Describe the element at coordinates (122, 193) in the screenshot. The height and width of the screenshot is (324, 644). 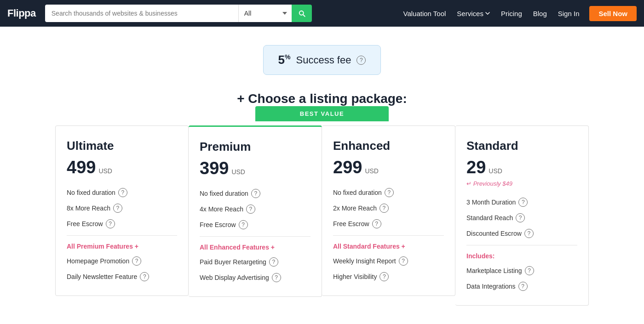
I see `feature-no-fixed-duration-ultimate: No fixed duration ?` at that location.